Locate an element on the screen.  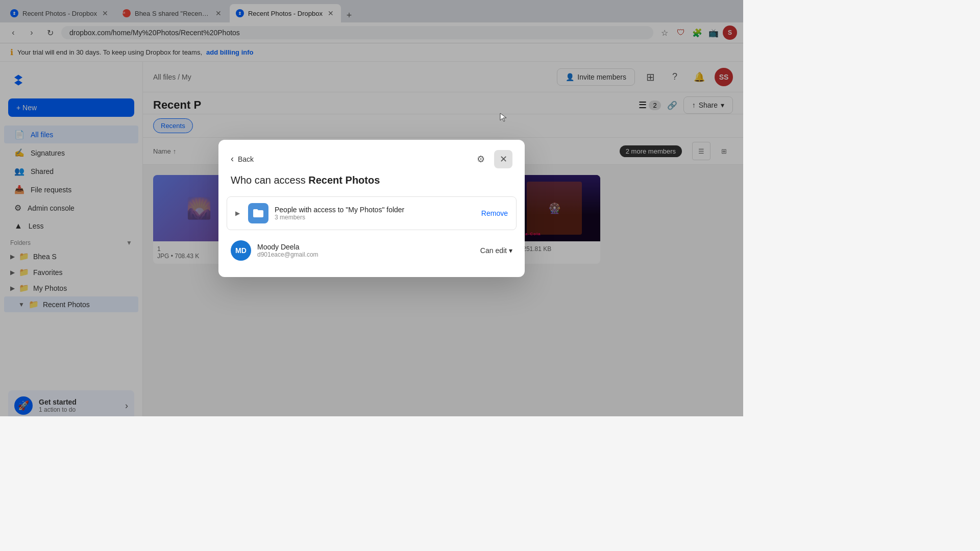
modal-settings-button: ⚙ is located at coordinates (481, 159).